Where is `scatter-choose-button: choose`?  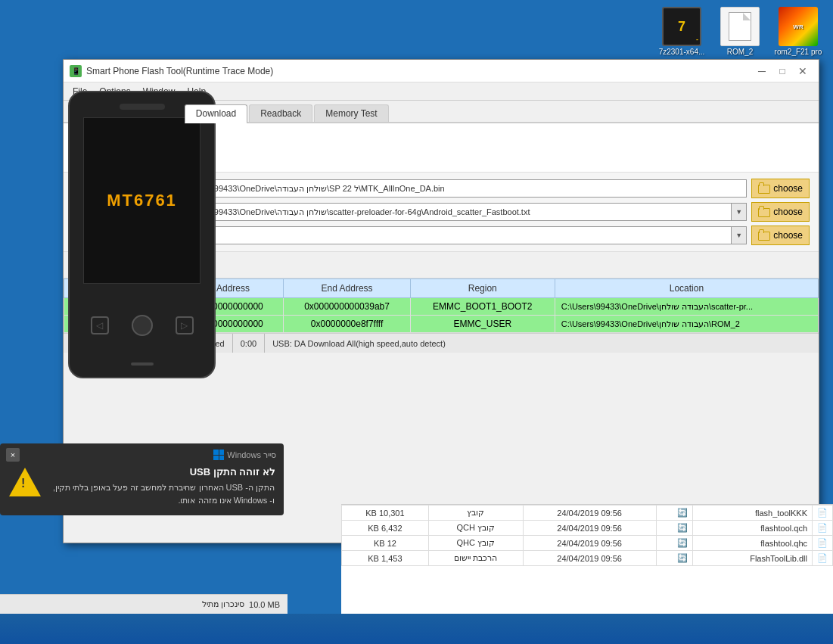 scatter-choose-button: choose is located at coordinates (781, 212).